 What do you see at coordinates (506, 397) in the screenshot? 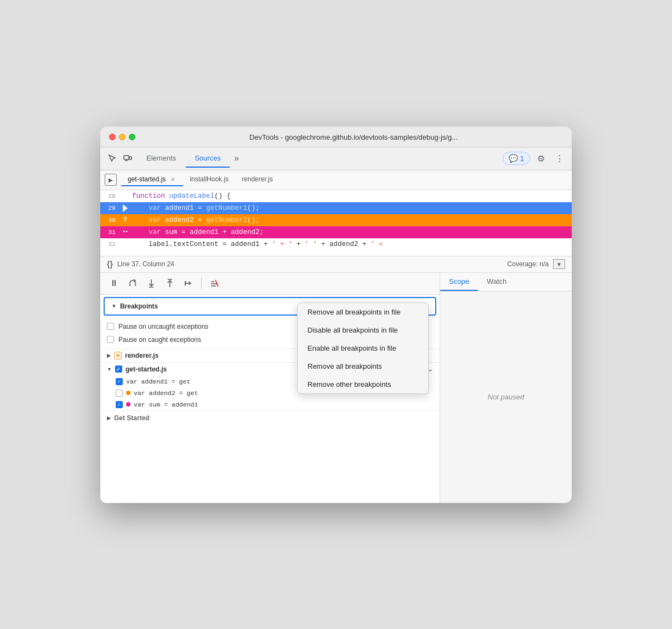
I see `not-paused-label: Not paused` at bounding box center [506, 397].